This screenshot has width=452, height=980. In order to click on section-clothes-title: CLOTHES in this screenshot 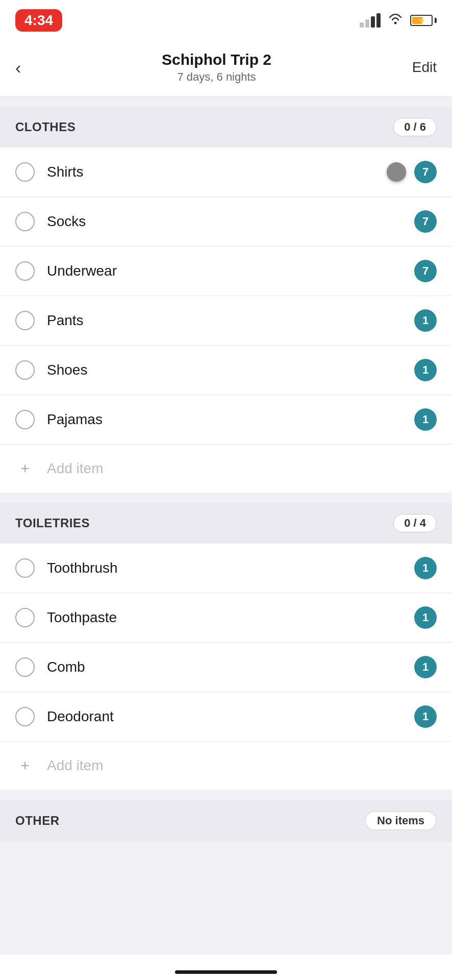, I will do `click(45, 127)`.